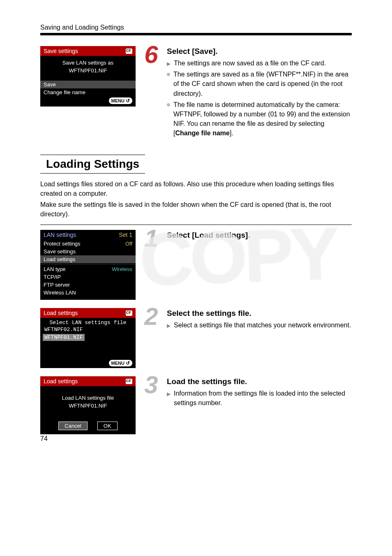 The width and height of the screenshot is (392, 556). I want to click on screen6-change-row: Change file name, so click(88, 92).